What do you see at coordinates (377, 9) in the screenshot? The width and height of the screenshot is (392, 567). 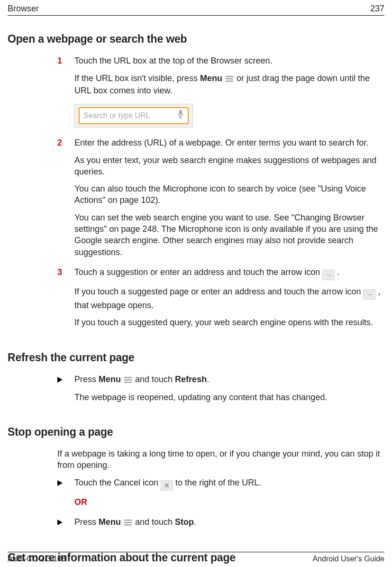 I see `header-page-number: 237` at bounding box center [377, 9].